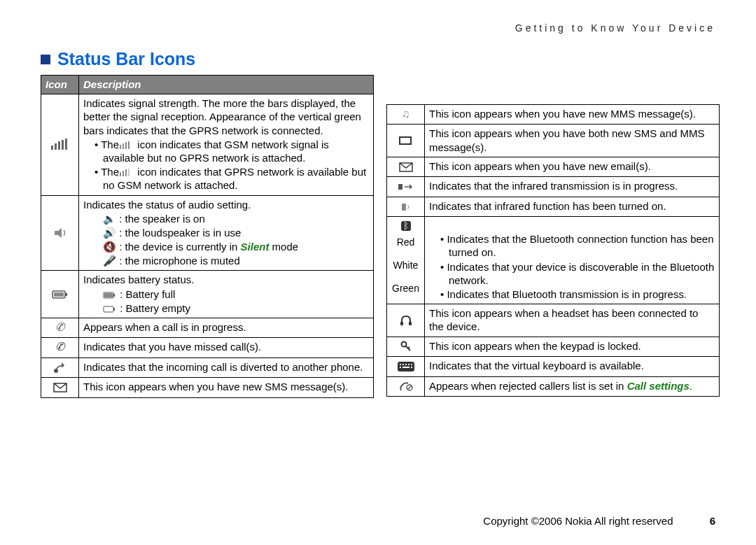  What do you see at coordinates (553, 167) in the screenshot?
I see `table-row: This icon appears when you have new emai…` at bounding box center [553, 167].